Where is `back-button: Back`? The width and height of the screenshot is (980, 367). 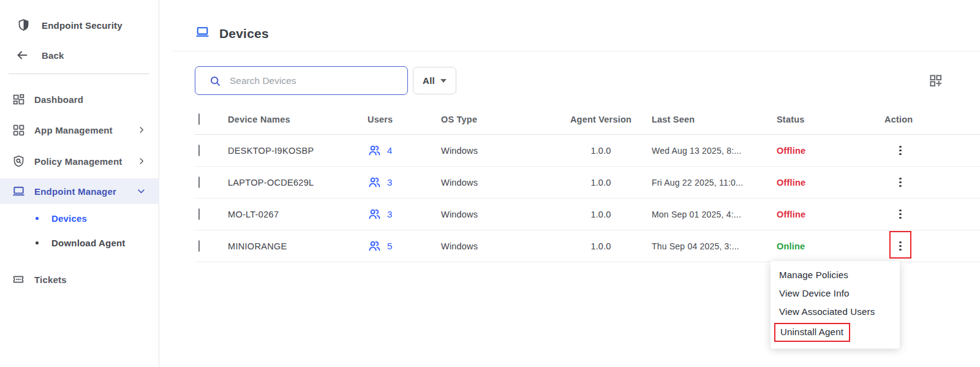
back-button: Back is located at coordinates (80, 55).